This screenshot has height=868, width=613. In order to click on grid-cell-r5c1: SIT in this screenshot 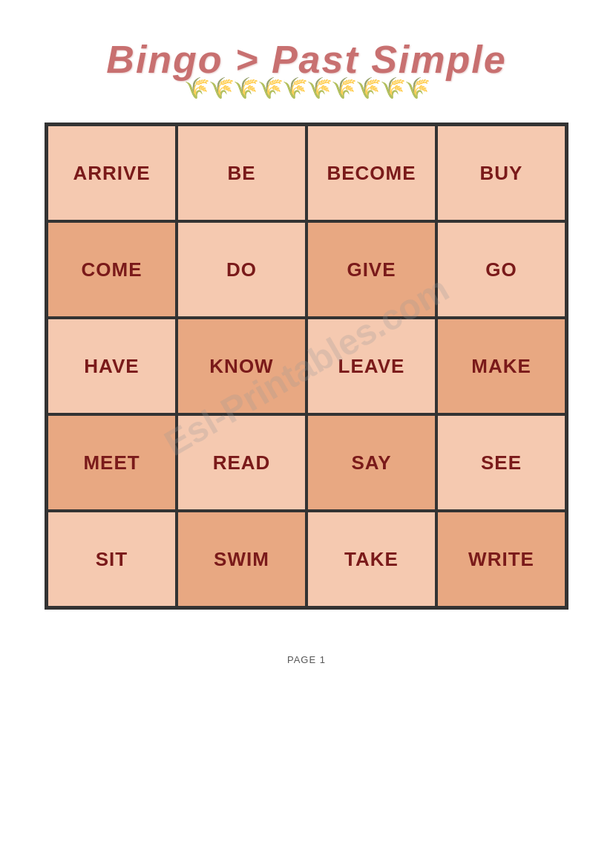, I will do `click(111, 559)`.